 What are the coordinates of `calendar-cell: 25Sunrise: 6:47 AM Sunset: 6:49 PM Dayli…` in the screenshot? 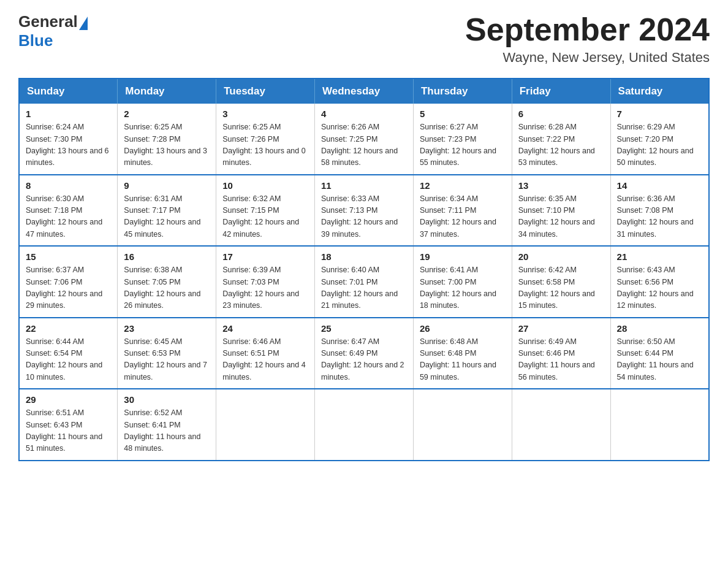 It's located at (364, 353).